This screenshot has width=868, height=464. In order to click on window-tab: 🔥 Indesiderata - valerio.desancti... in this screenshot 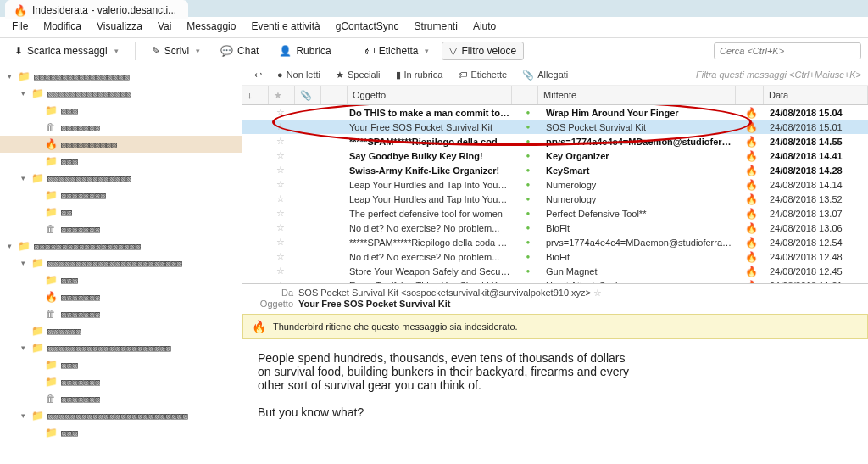, I will do `click(97, 9)`.